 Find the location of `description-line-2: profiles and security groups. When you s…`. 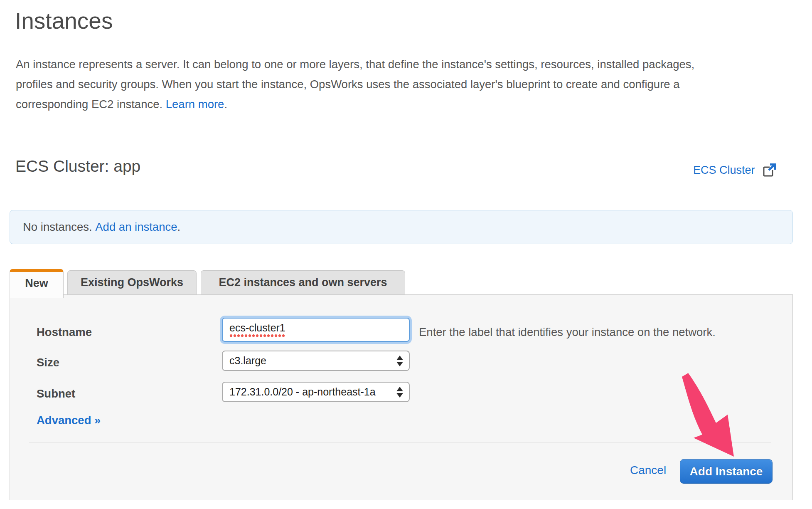

description-line-2: profiles and security groups. When you s… is located at coordinates (355, 84).